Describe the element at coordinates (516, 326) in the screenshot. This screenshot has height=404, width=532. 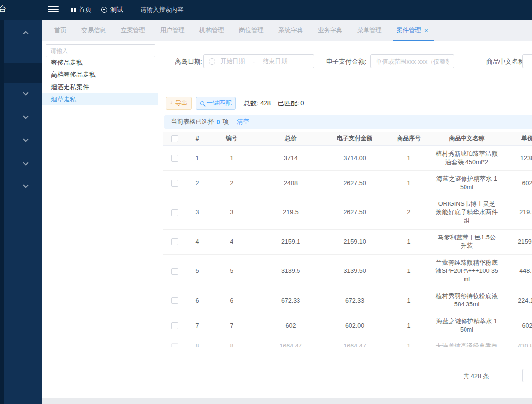
I see `cell-unit-price: 602` at that location.